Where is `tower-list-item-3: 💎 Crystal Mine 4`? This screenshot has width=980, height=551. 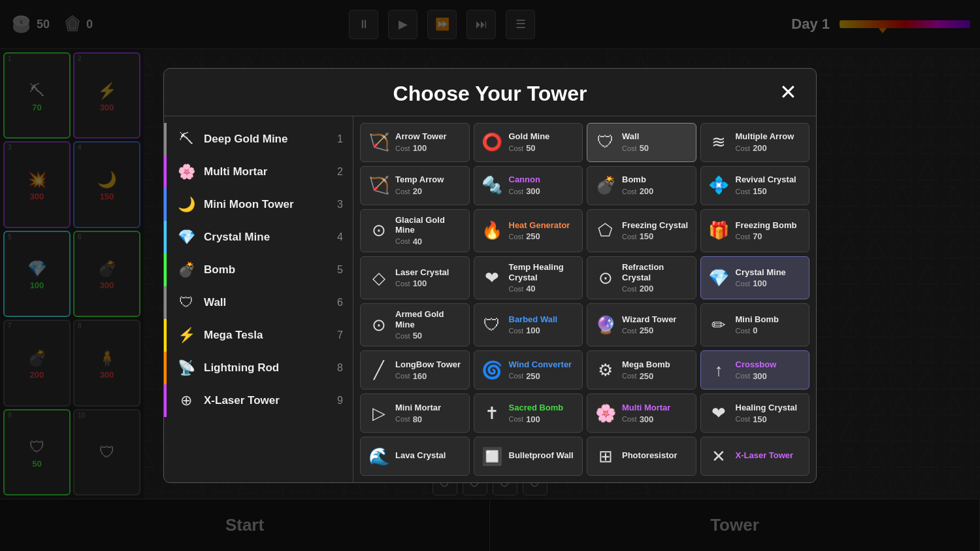 tower-list-item-3: 💎 Crystal Mine 4 is located at coordinates (259, 237).